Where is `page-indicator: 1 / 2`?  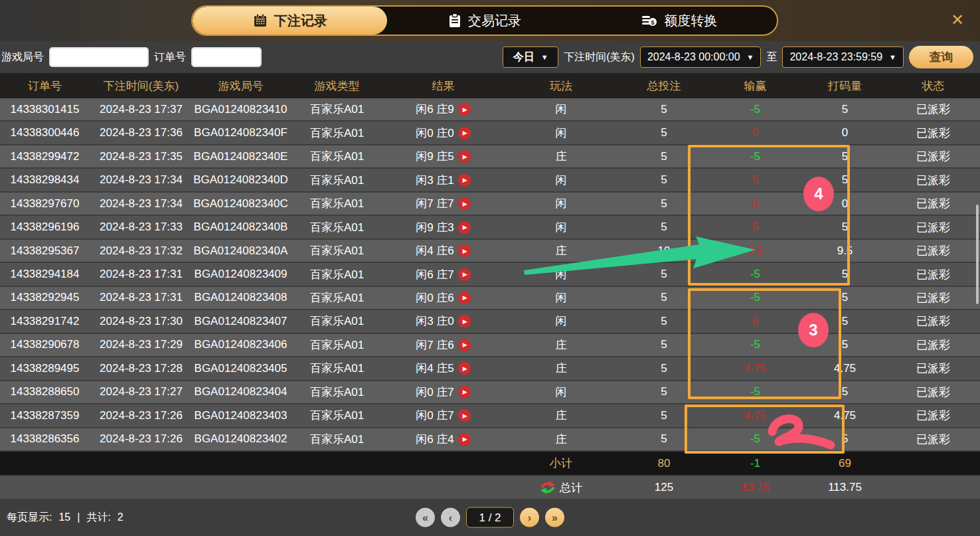
page-indicator: 1 / 2 is located at coordinates (490, 518).